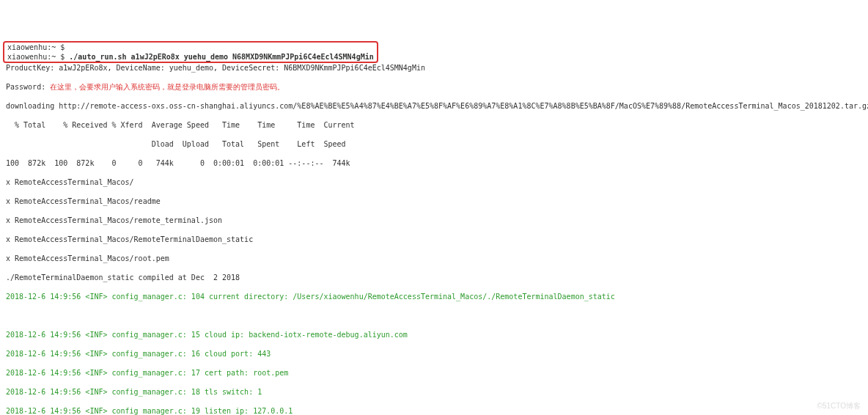  Describe the element at coordinates (28, 87) in the screenshot. I see `password-label: Password:` at that location.